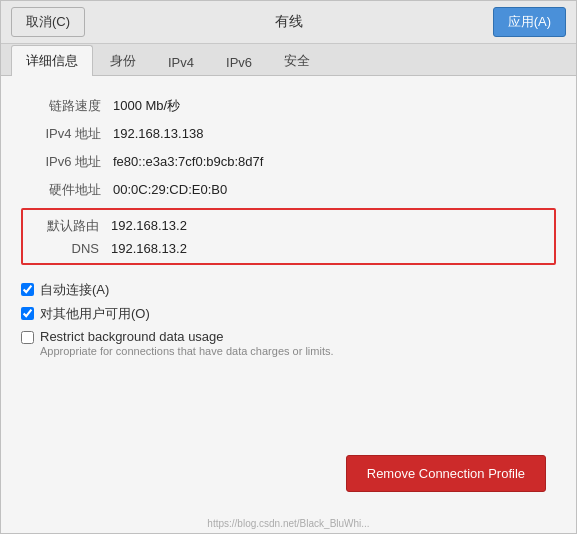  What do you see at coordinates (181, 62) in the screenshot?
I see `tab-ipv4: IPv4` at bounding box center [181, 62].